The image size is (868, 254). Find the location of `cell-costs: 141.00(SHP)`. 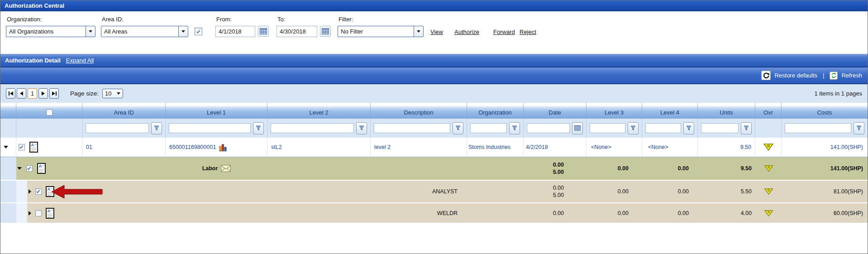

cell-costs: 141.00(SHP) is located at coordinates (825, 147).